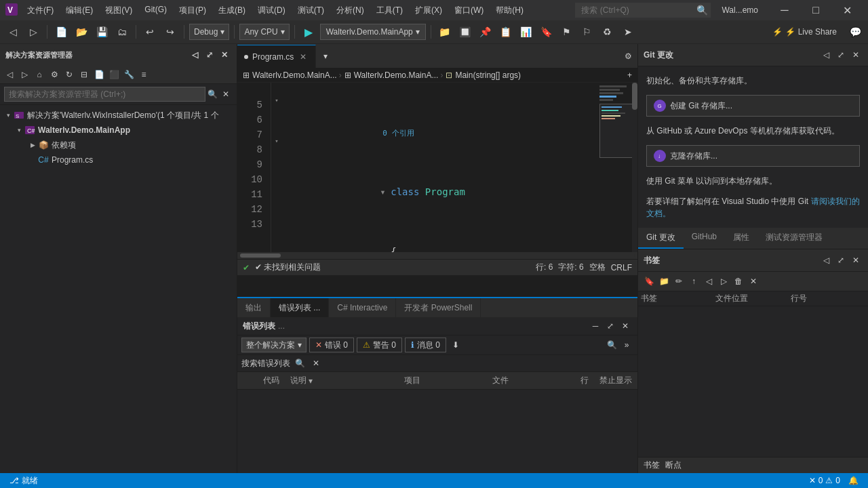 The width and height of the screenshot is (868, 488). What do you see at coordinates (610, 326) in the screenshot?
I see `error-maximize-btn: ⤢` at bounding box center [610, 326].